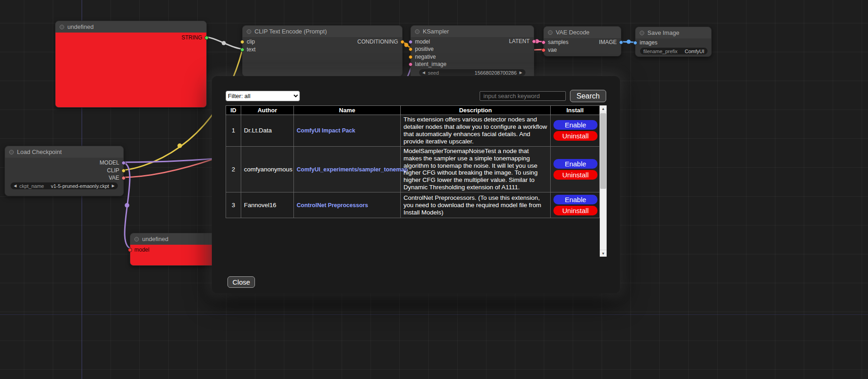  I want to click on scroll-up-arrow-icon: ▲, so click(603, 109).